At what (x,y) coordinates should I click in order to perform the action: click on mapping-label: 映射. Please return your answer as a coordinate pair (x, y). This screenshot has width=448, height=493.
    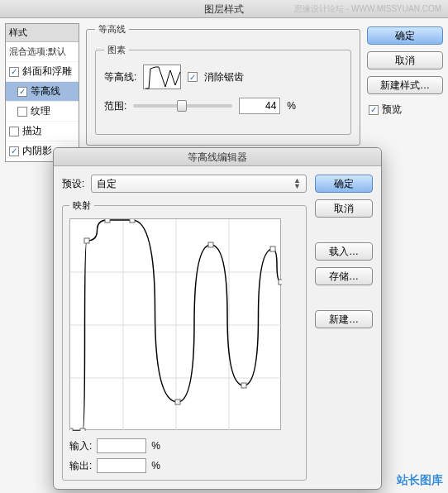
    Looking at the image, I should click on (82, 205).